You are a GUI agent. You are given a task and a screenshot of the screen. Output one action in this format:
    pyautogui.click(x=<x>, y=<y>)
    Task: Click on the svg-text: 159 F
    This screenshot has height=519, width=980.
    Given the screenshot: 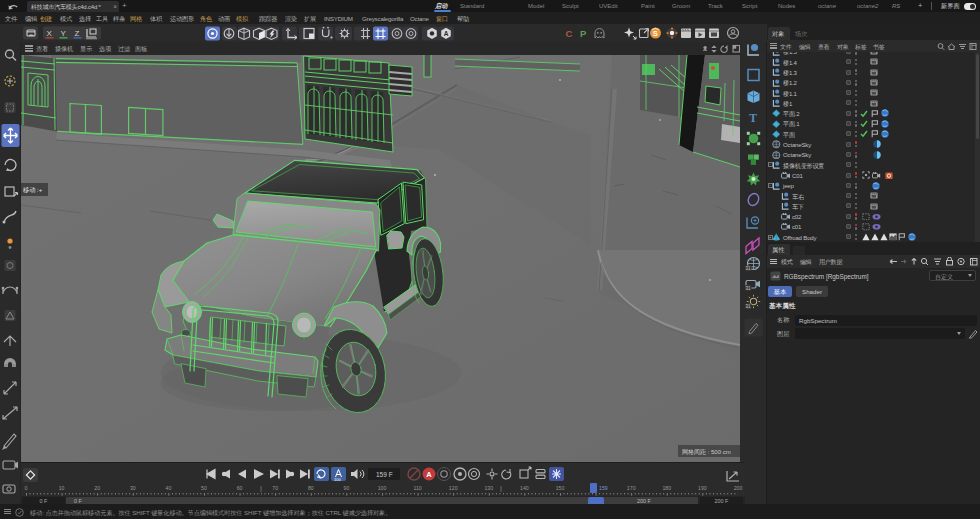 What is the action you would take?
    pyautogui.click(x=384, y=474)
    